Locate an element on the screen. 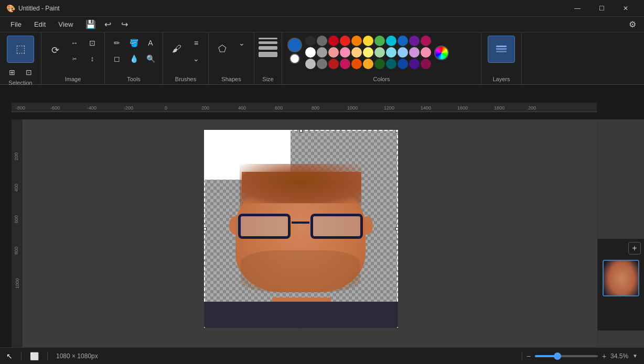 This screenshot has height=364, width=644. menu-view: View is located at coordinates (66, 24).